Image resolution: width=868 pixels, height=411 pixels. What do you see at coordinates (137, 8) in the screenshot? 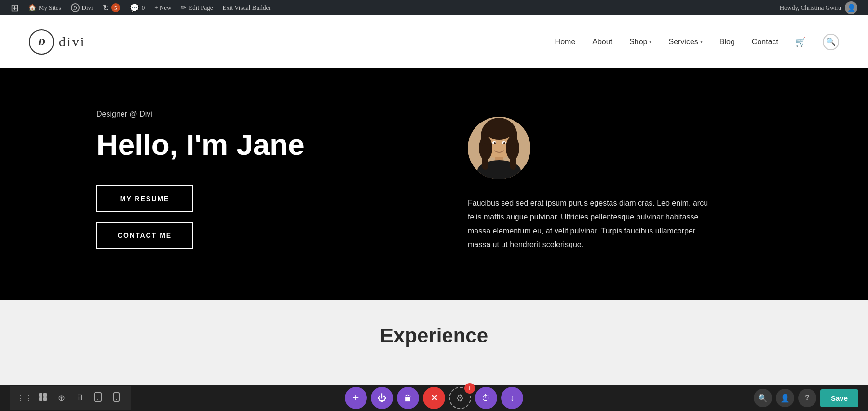
I see `comments-btn: 💬 0` at bounding box center [137, 8].